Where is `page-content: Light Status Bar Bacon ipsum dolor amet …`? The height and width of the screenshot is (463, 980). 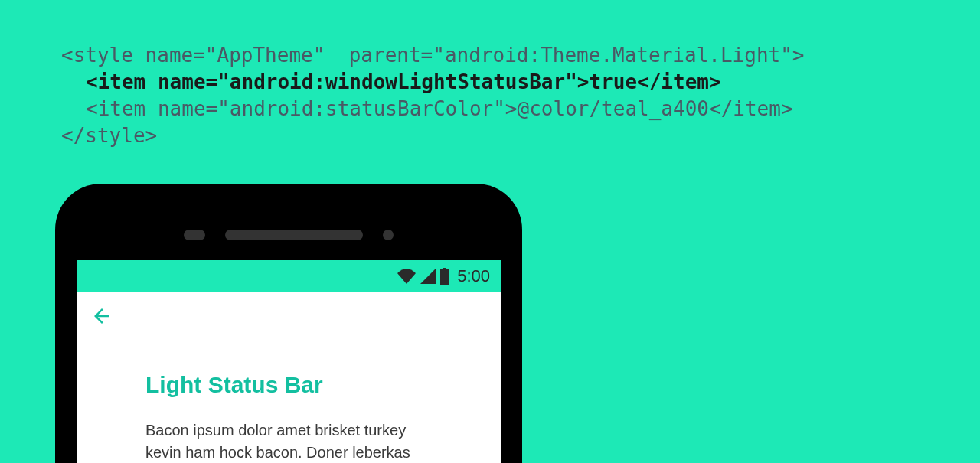
page-content: Light Status Bar Bacon ipsum dolor amet … is located at coordinates (289, 401).